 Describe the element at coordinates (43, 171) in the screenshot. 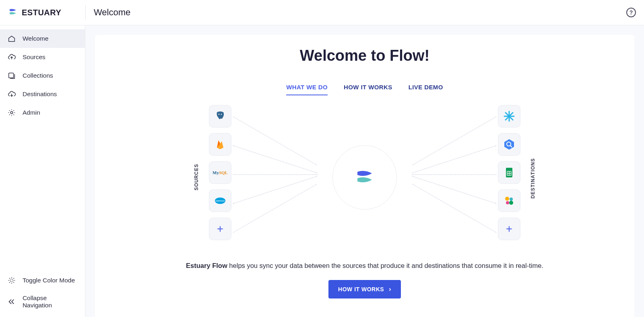

I see `sidebar: Welcome Sources Collections` at that location.